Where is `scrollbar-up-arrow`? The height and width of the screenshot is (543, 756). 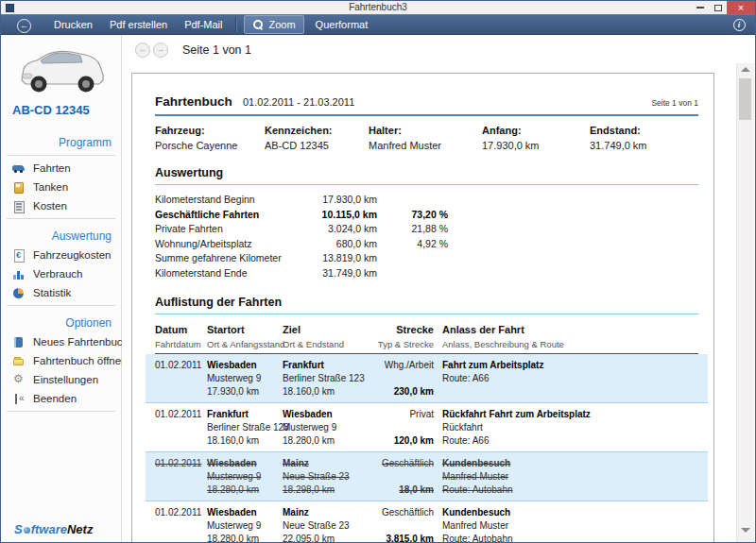 scrollbar-up-arrow is located at coordinates (746, 70).